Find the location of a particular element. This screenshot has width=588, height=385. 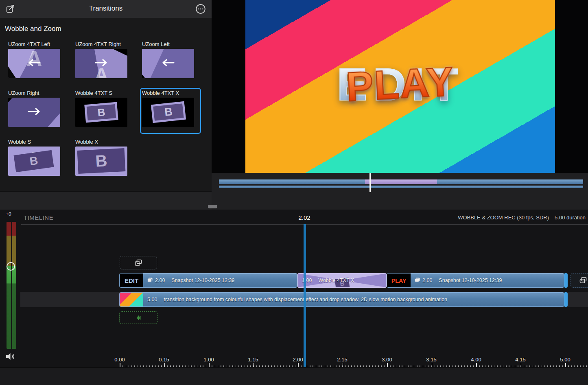

panel-title: Transitions is located at coordinates (106, 9).